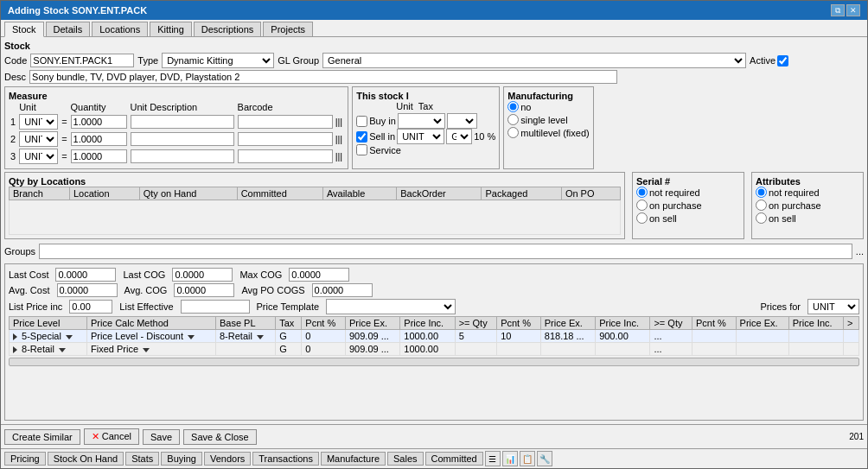 This screenshot has width=868, height=469. What do you see at coordinates (215, 307) in the screenshot?
I see `list-effective-input` at bounding box center [215, 307].